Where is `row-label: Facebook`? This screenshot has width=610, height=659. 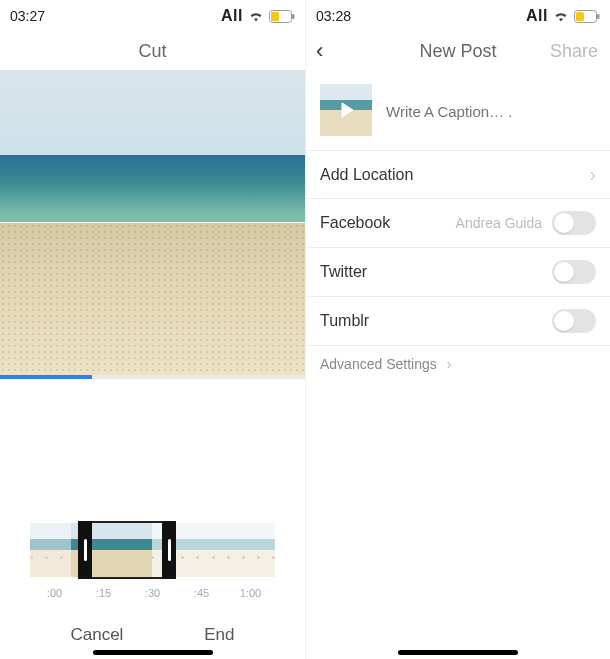
row-label: Facebook is located at coordinates (355, 223).